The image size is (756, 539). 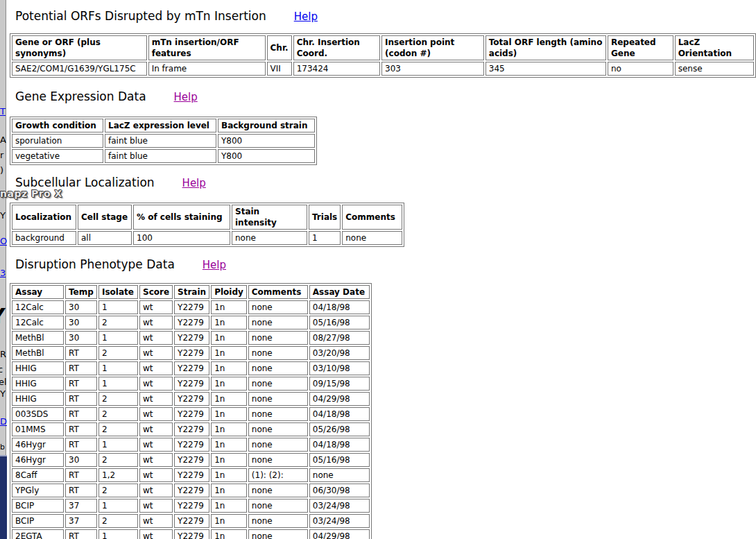 I want to click on background-link-fragment: T, so click(x=3, y=111).